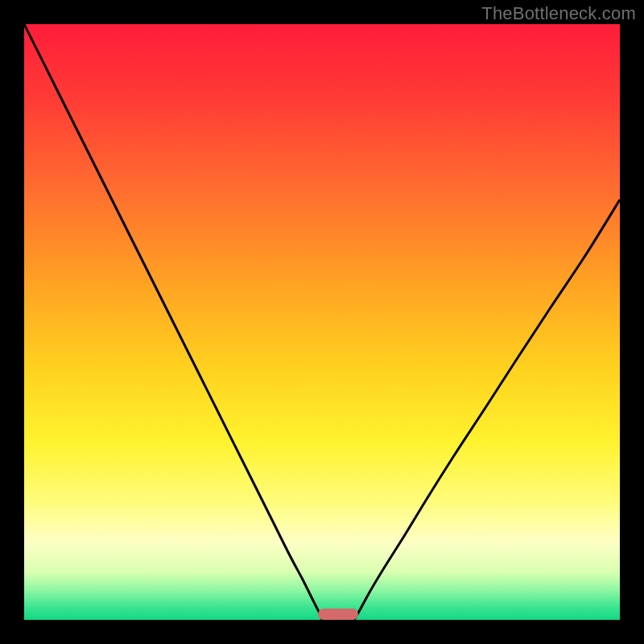  What do you see at coordinates (338, 614) in the screenshot?
I see `base-marker` at bounding box center [338, 614].